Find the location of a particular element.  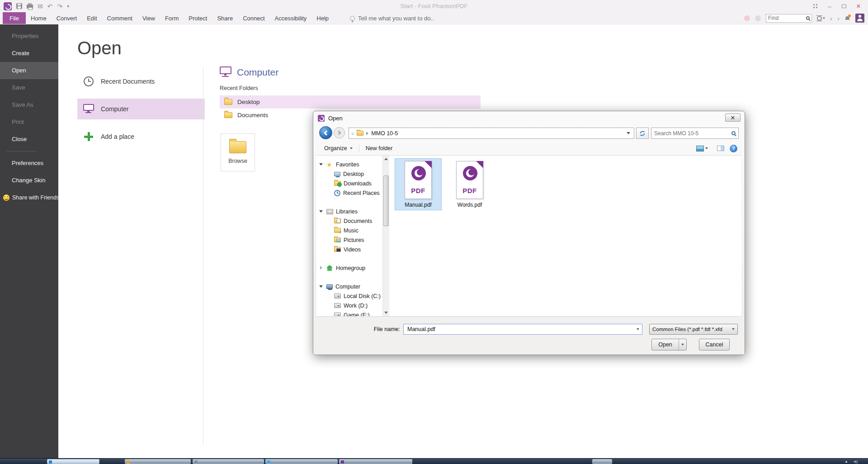

tree-item-videos: Videos is located at coordinates (349, 250).